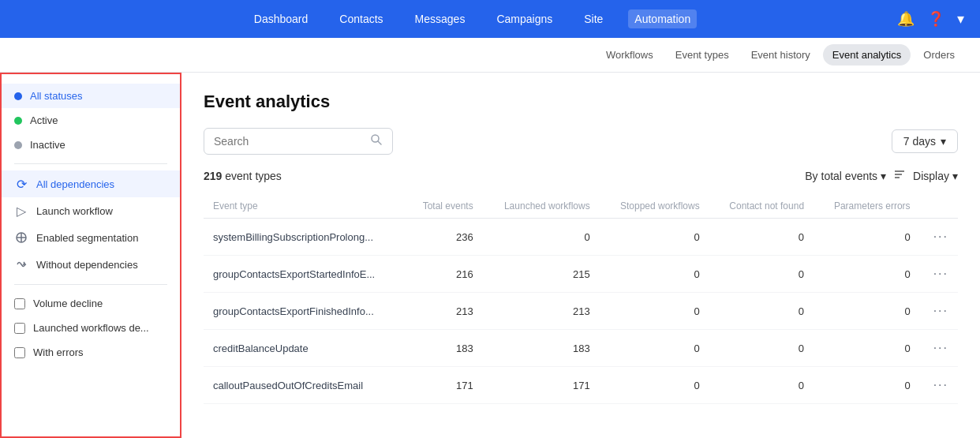  What do you see at coordinates (21, 238) in the screenshot?
I see `segmentation-icon` at bounding box center [21, 238].